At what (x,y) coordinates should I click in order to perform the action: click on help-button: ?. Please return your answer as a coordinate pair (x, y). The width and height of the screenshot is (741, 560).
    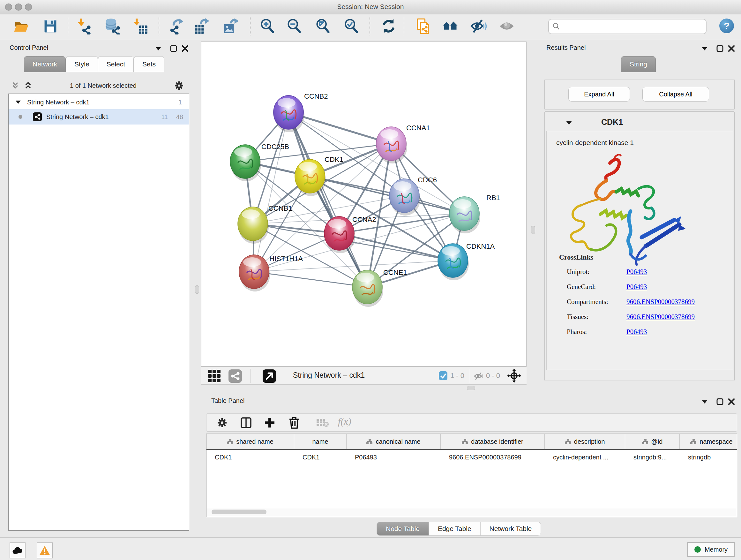
    Looking at the image, I should click on (727, 26).